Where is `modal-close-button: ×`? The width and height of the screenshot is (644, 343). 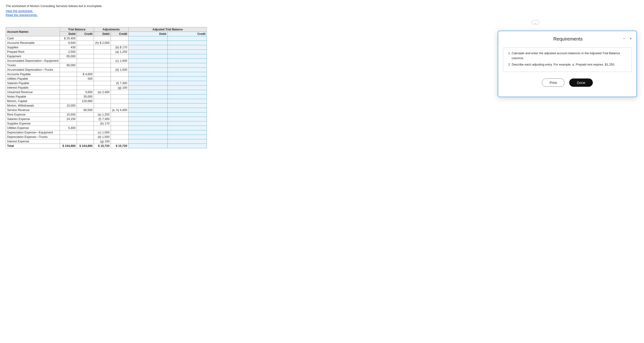 modal-close-button: × is located at coordinates (631, 38).